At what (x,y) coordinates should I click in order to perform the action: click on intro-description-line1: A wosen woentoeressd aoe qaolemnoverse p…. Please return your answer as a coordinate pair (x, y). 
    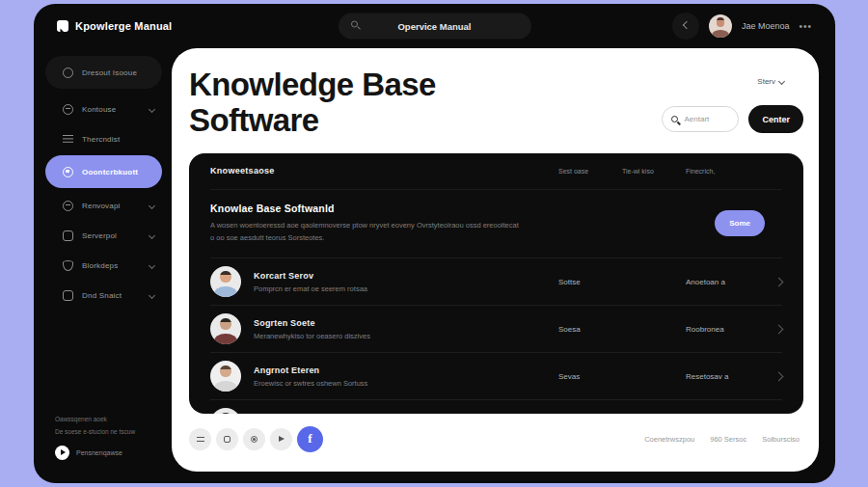
    Looking at the image, I should click on (365, 226).